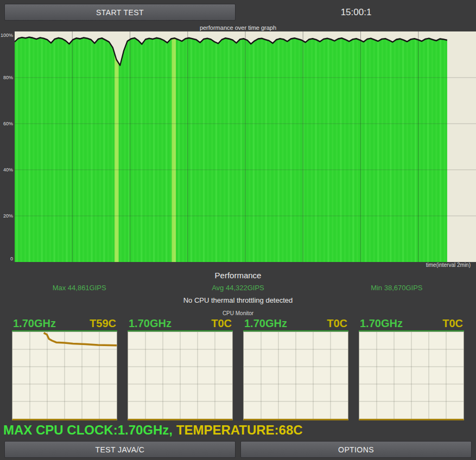 This screenshot has width=476, height=460. What do you see at coordinates (411, 323) in the screenshot?
I see `cpu-panel-4-header: 1.70GHz T0C` at bounding box center [411, 323].